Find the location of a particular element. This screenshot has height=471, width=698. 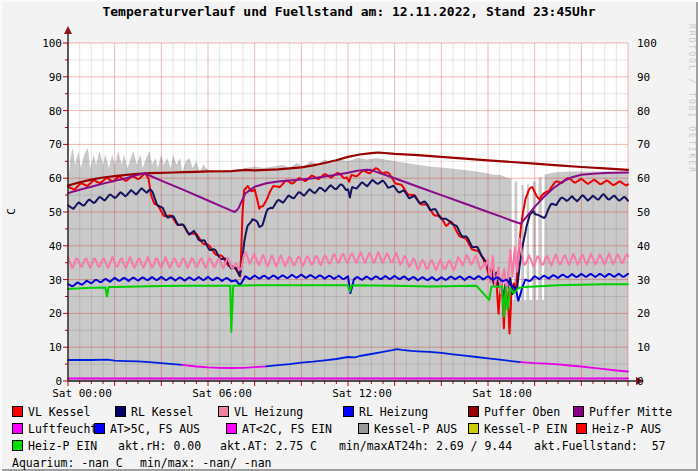

legend-item: AT<2C, FS EIN is located at coordinates (292, 429).